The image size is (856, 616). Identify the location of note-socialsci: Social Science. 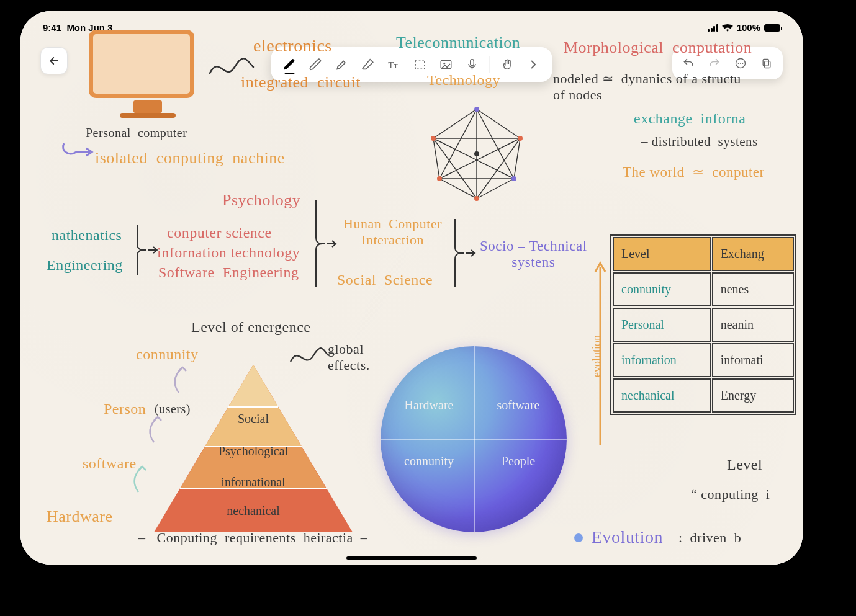
(385, 280).